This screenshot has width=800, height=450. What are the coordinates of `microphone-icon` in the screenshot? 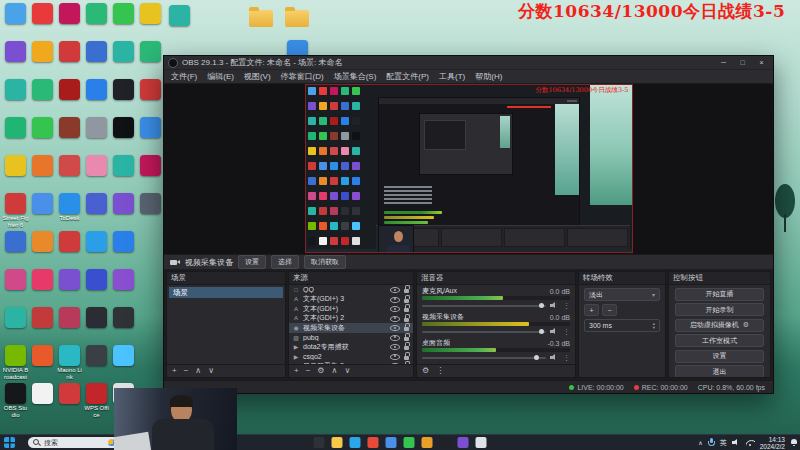 It's located at (712, 443).